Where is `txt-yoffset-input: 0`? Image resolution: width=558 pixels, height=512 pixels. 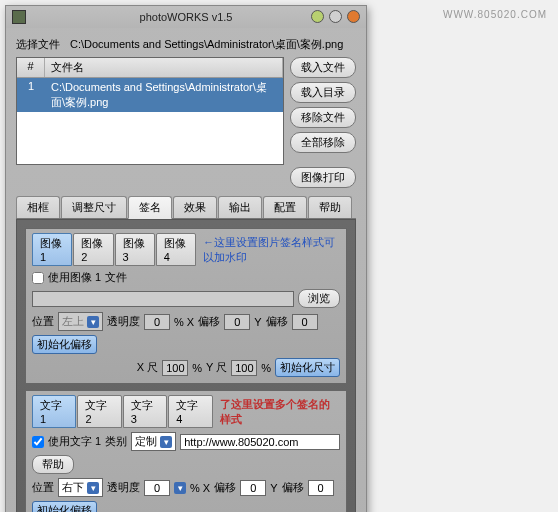
txt-yoffset-input: 0 is located at coordinates (321, 488).